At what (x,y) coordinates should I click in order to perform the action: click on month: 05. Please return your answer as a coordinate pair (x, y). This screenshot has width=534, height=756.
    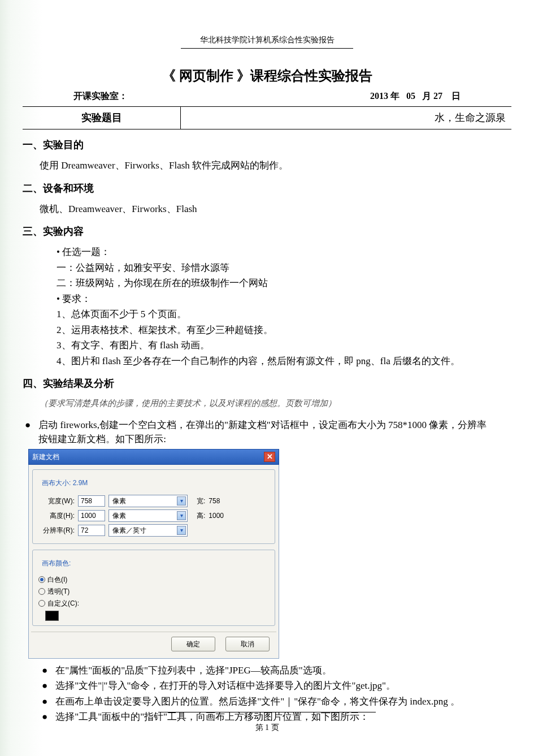
    Looking at the image, I should click on (411, 96).